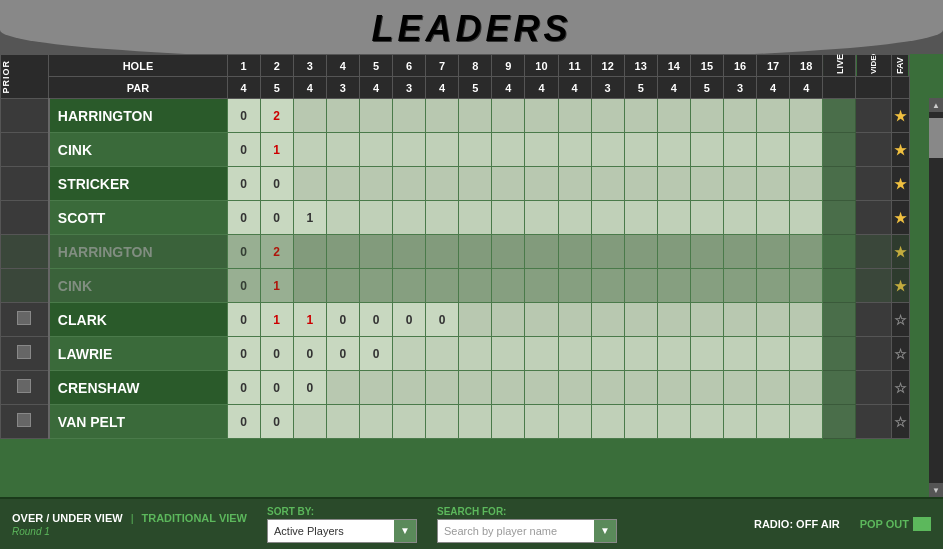 The height and width of the screenshot is (549, 943). What do you see at coordinates (138, 218) in the screenshot?
I see `player-name: SCOTT` at bounding box center [138, 218].